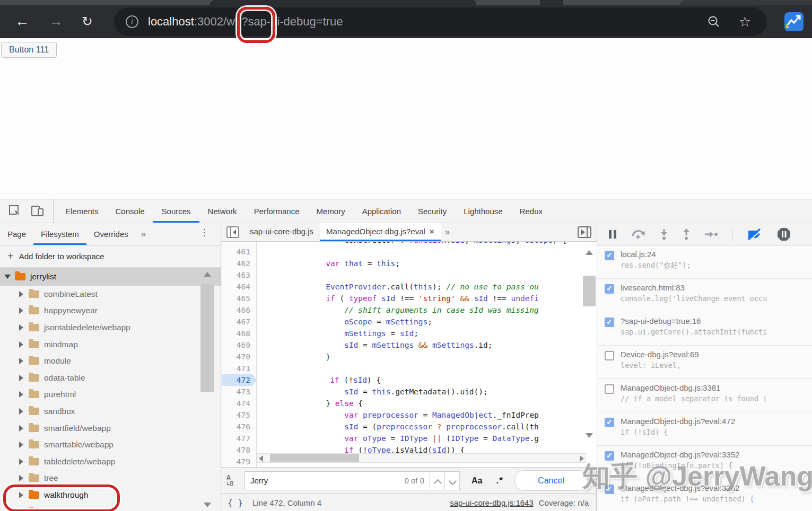 This screenshot has height=511, width=812. Describe the element at coordinates (110, 311) in the screenshot. I see `tree-item-happynewyear: happynewyear` at that location.